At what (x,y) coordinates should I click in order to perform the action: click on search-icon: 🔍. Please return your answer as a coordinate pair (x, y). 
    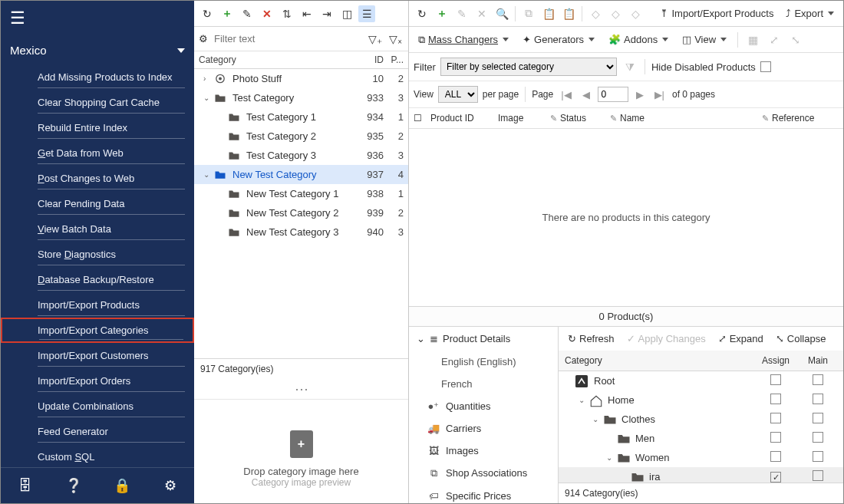
    Looking at the image, I should click on (502, 14).